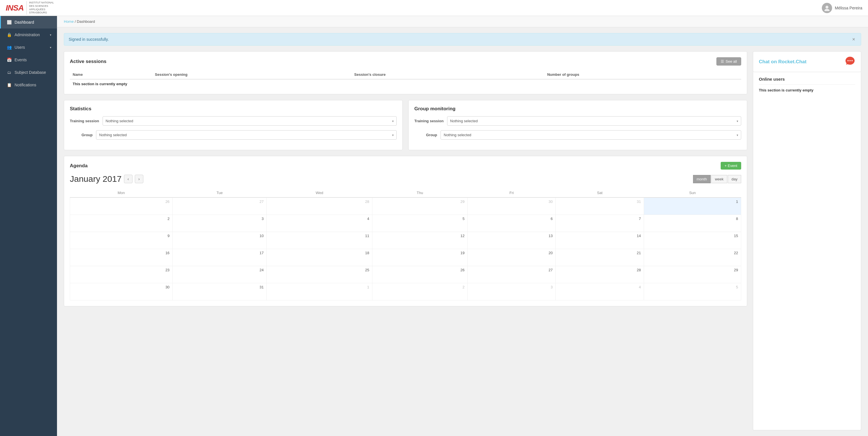 The height and width of the screenshot is (436, 868). What do you see at coordinates (512, 223) in the screenshot?
I see `calendar-day-cell: 6` at bounding box center [512, 223].